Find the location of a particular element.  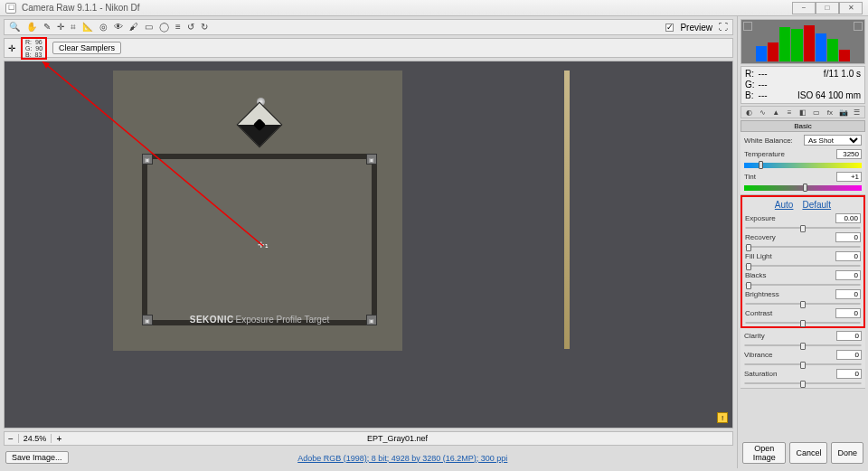

rotate-ccw-icon: ↺ is located at coordinates (191, 27).